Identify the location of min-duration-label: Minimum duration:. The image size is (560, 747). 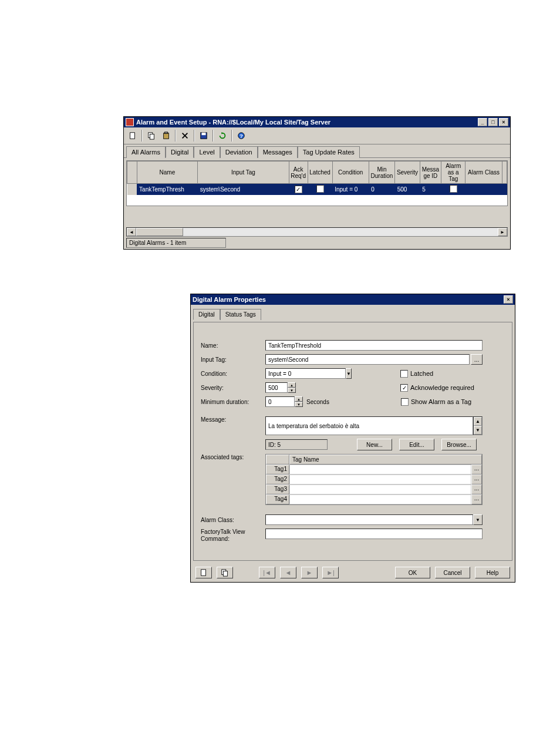
(233, 402).